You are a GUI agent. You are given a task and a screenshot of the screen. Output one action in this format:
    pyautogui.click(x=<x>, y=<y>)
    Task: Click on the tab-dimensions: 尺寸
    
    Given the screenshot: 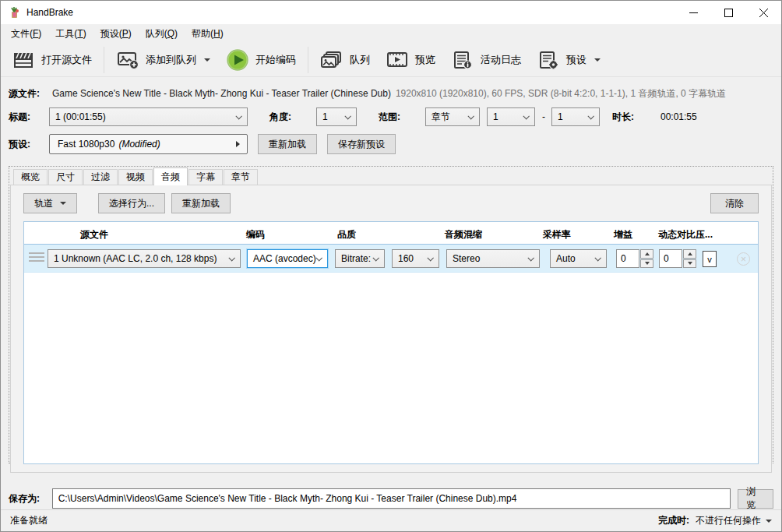 What is the action you would take?
    pyautogui.click(x=65, y=177)
    